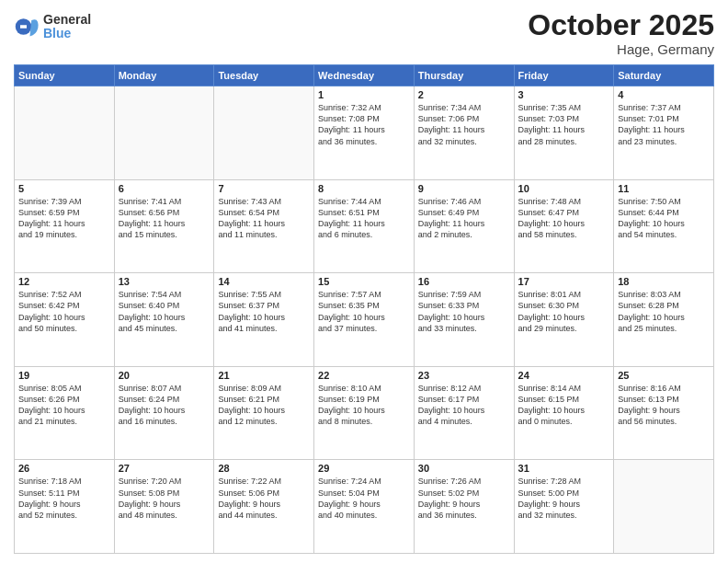  Describe the element at coordinates (64, 311) in the screenshot. I see `day-info: Sunrise: 7:52 AM Sunset: 6:42 PM Dayligh…` at that location.